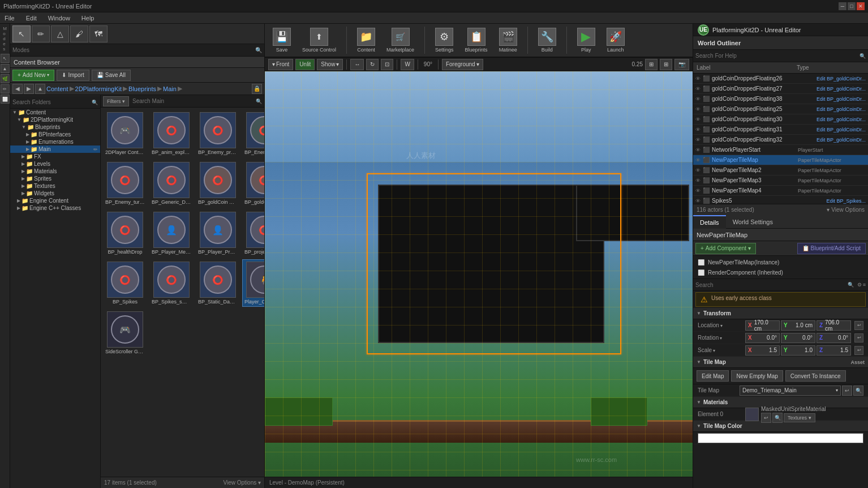 The image size is (868, 488). What do you see at coordinates (116, 101) in the screenshot?
I see `filters-button: Filters ▾` at bounding box center [116, 101].